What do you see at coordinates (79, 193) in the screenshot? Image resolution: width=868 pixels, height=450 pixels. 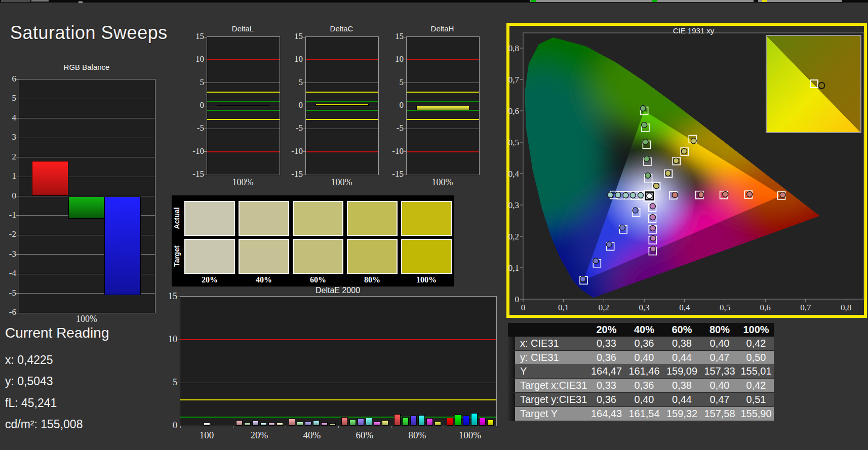 I see `rgb-balance-chart: RGB Balance 6543210-1-2-3-4-5-6 100%` at bounding box center [79, 193].